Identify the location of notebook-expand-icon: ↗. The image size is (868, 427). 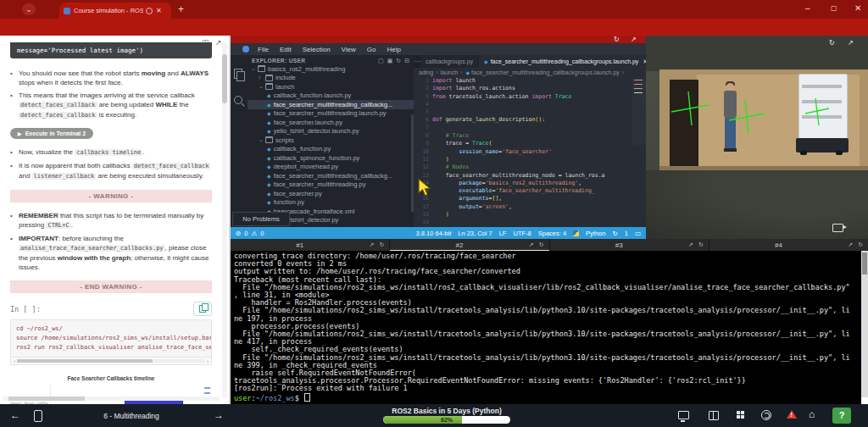
(219, 42).